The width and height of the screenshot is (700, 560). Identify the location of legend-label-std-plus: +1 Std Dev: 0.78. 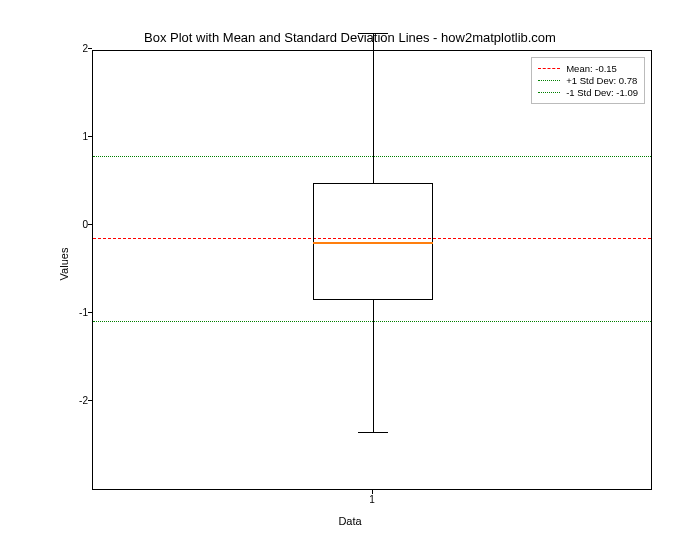
(602, 80).